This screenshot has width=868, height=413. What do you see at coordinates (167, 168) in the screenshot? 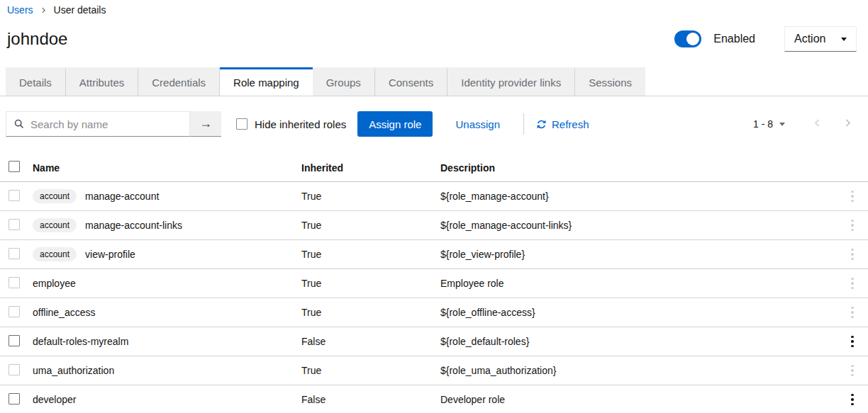
I see `column-header-name: Name` at bounding box center [167, 168].